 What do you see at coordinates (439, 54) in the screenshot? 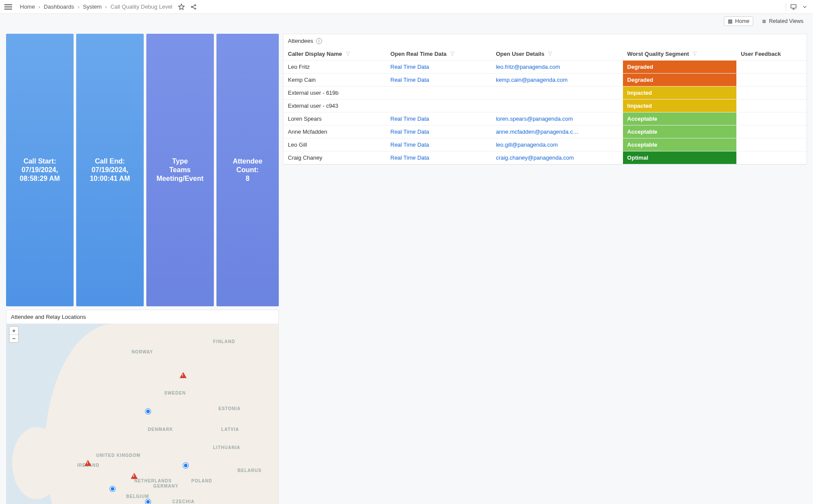
I see `col-header: Open Real Time Data` at bounding box center [439, 54].